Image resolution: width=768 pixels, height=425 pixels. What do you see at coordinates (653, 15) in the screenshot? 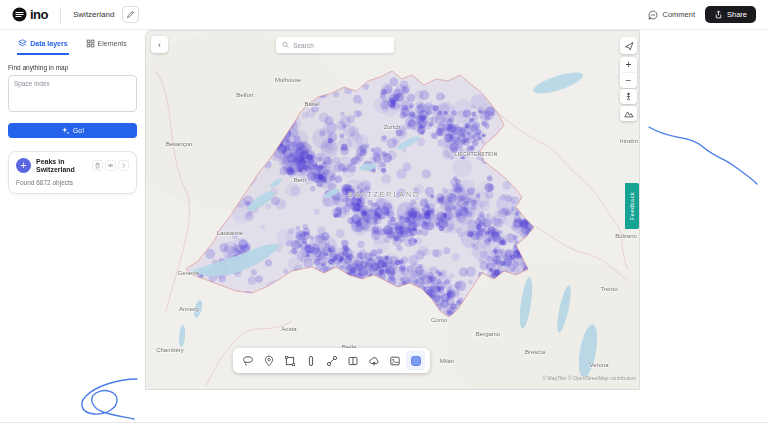
I see `comment-bubble-icon` at bounding box center [653, 15].